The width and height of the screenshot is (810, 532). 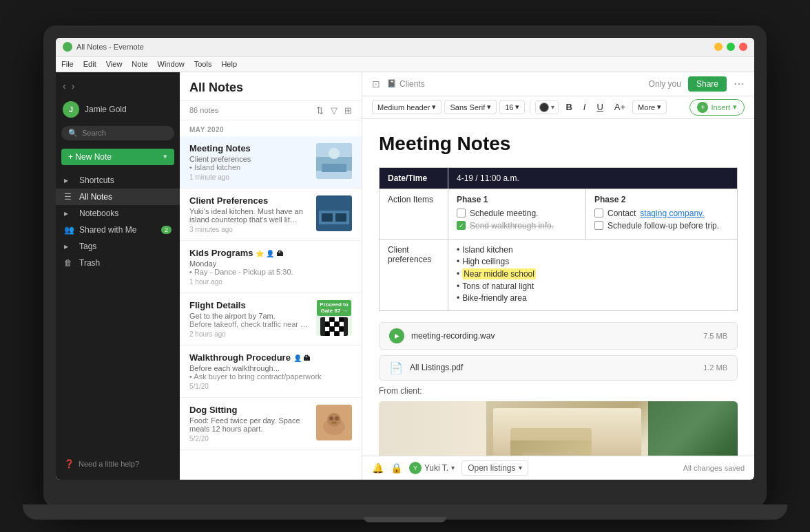 What do you see at coordinates (495, 468) in the screenshot?
I see `open-listings-dropdown: Open listings ▾` at bounding box center [495, 468].